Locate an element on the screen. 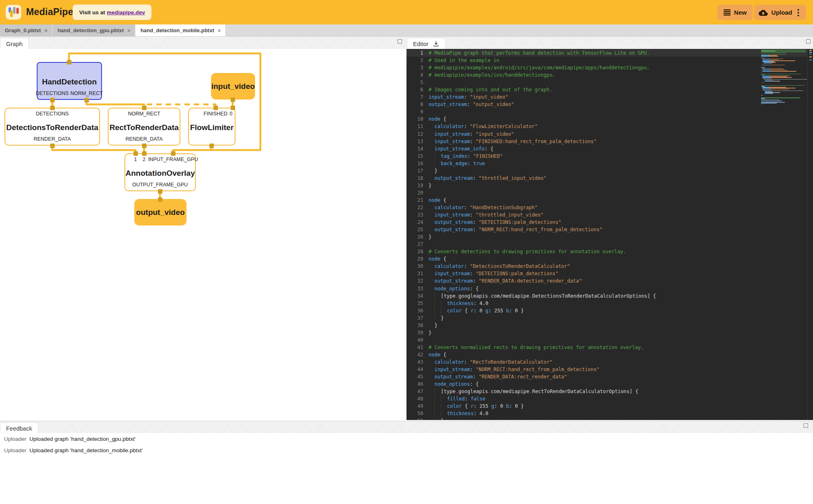  line-number: 22 is located at coordinates (418, 208).